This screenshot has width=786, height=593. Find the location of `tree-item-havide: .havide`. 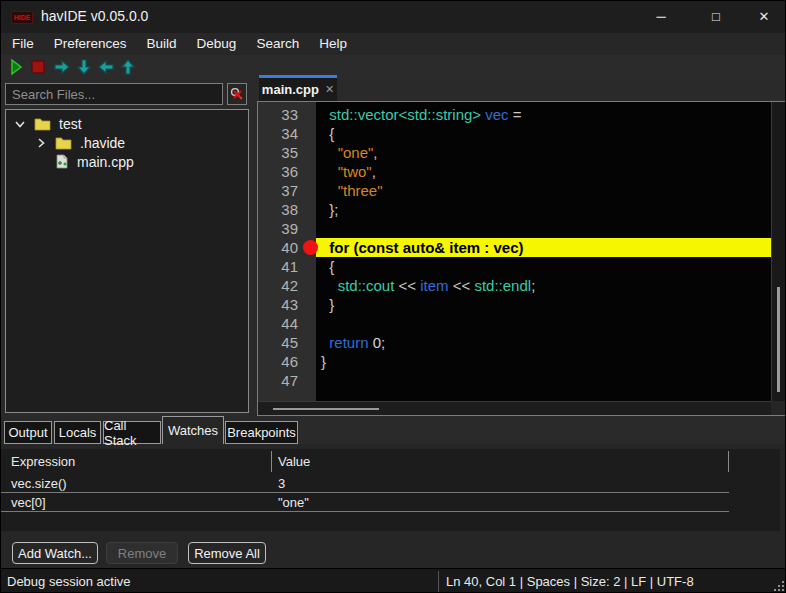

tree-item-havide: .havide is located at coordinates (80, 142).